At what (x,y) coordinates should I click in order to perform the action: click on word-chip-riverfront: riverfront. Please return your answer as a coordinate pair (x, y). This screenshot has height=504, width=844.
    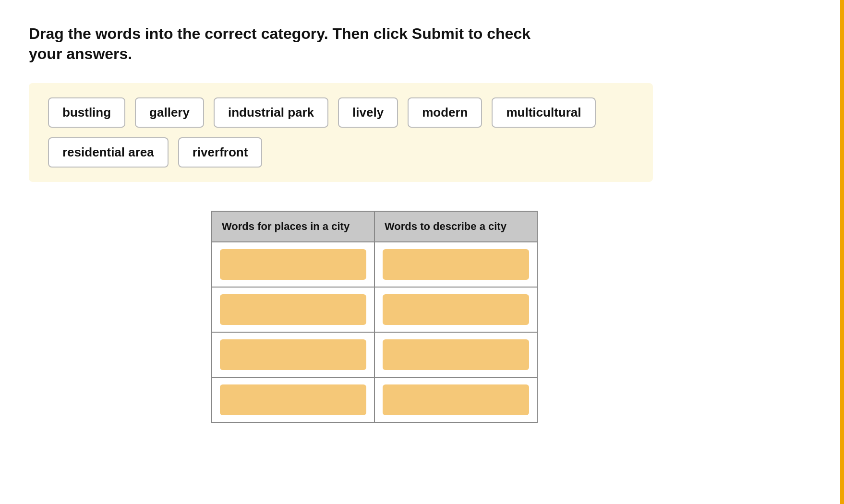
    Looking at the image, I should click on (220, 153).